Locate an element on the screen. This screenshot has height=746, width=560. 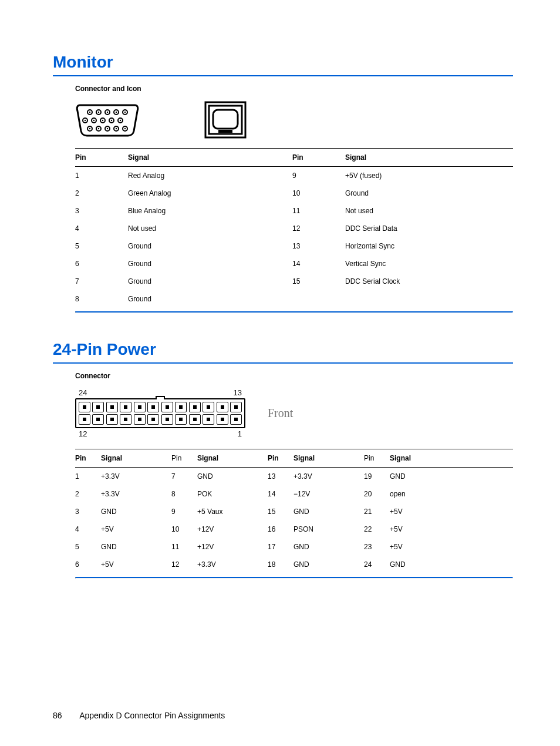
vga-connector-icon is located at coordinates (107, 120).